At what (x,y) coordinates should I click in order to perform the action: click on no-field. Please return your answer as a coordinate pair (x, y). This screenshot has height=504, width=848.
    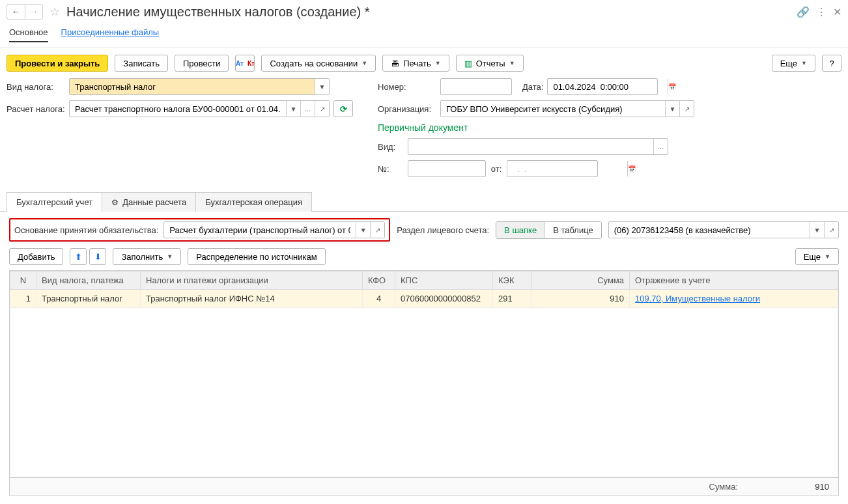
    Looking at the image, I should click on (447, 169).